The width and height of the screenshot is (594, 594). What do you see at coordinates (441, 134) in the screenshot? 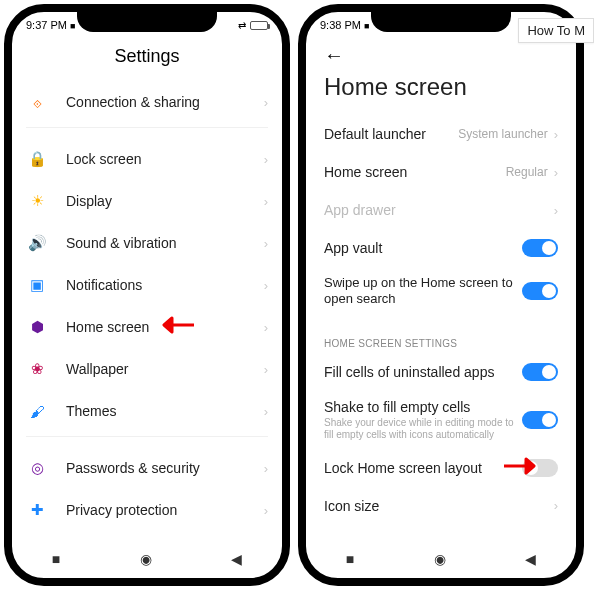
I see `settings-item: Default launcherSystem launcher›` at bounding box center [441, 134].